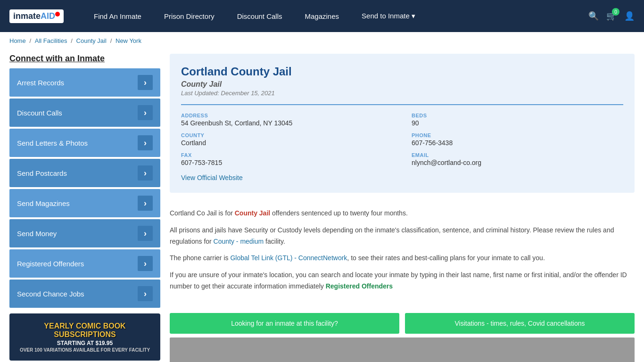 The width and height of the screenshot is (644, 362). What do you see at coordinates (42, 173) in the screenshot?
I see `sidebar-item-label: Send Postcards` at bounding box center [42, 173].